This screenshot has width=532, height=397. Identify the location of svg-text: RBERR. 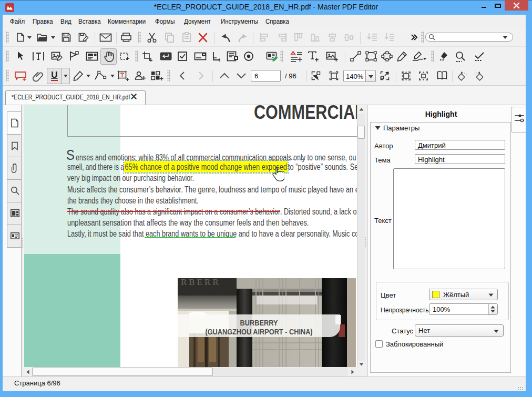
(201, 283).